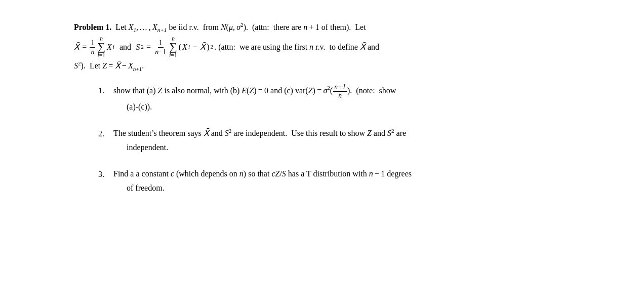  I want to click on item2-line2: independent., so click(342, 148).